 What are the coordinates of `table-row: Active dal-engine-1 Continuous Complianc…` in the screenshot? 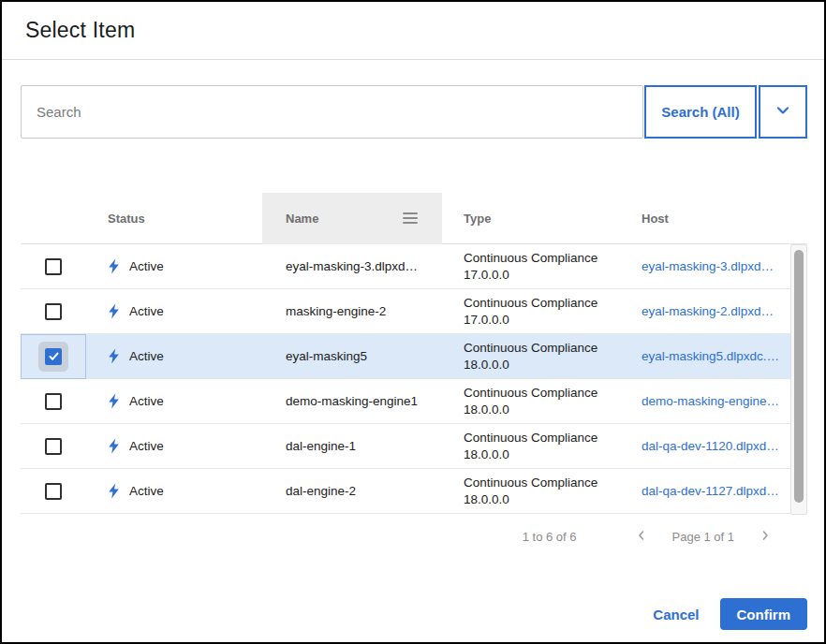 It's located at (414, 446).